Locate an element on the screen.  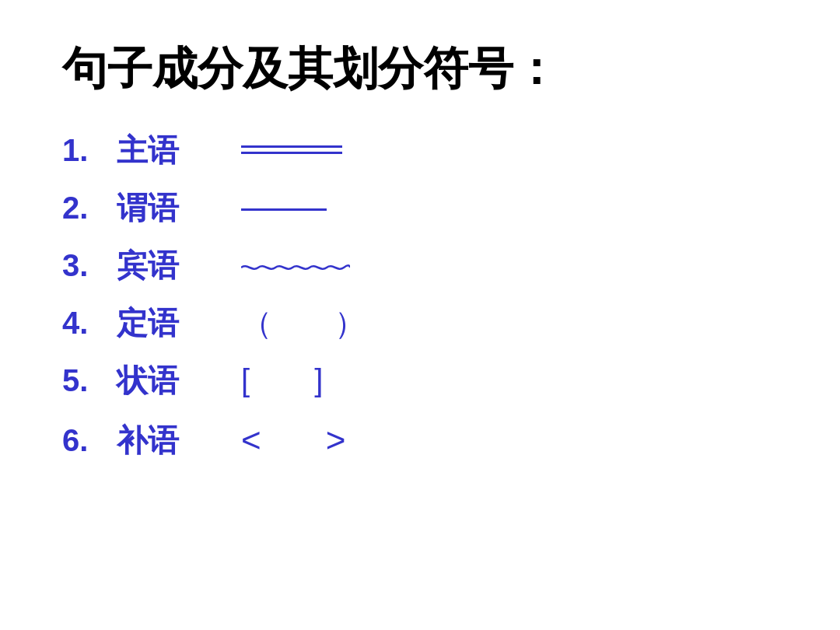
item-term-4: 定语 is located at coordinates (163, 323).